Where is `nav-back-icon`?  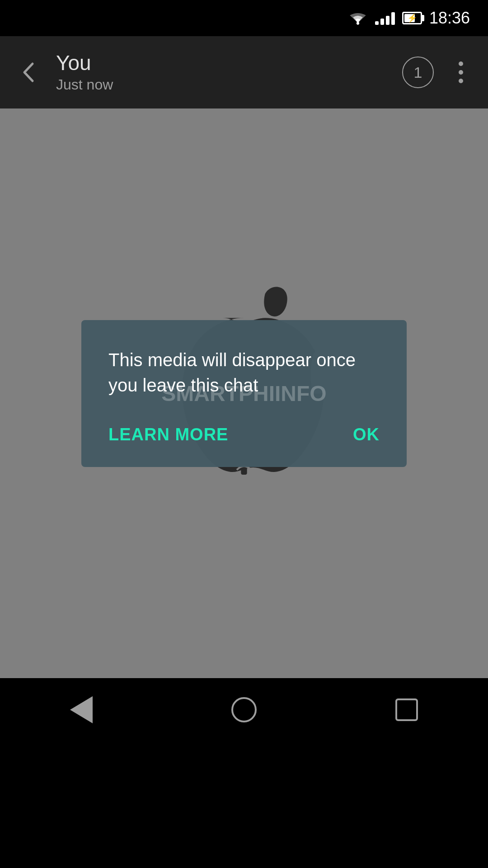
nav-back-icon is located at coordinates (81, 710).